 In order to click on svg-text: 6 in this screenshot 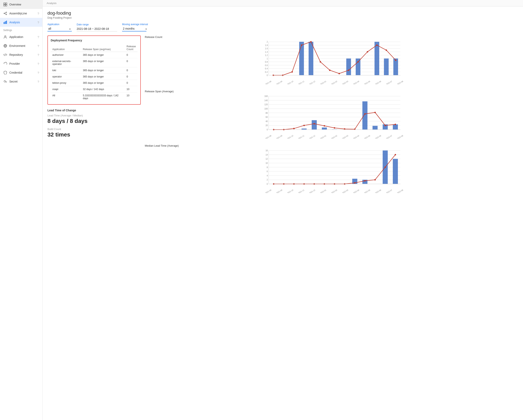, I will do `click(267, 171)`.